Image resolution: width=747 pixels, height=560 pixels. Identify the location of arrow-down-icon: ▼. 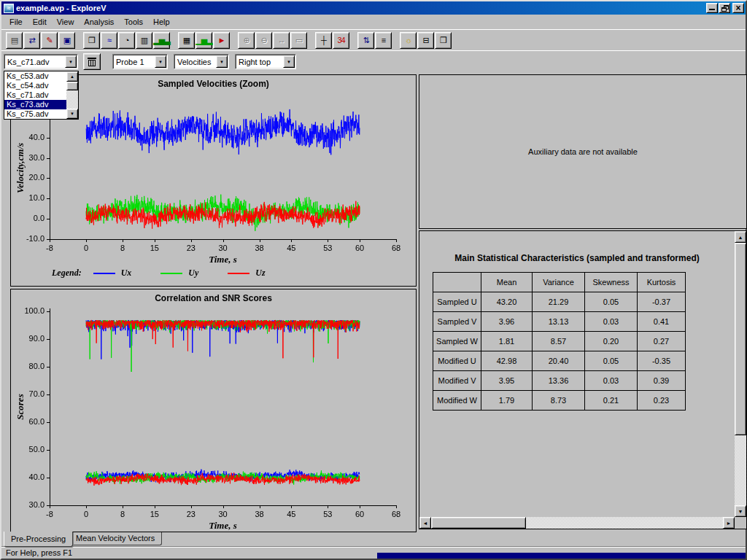
(741, 512).